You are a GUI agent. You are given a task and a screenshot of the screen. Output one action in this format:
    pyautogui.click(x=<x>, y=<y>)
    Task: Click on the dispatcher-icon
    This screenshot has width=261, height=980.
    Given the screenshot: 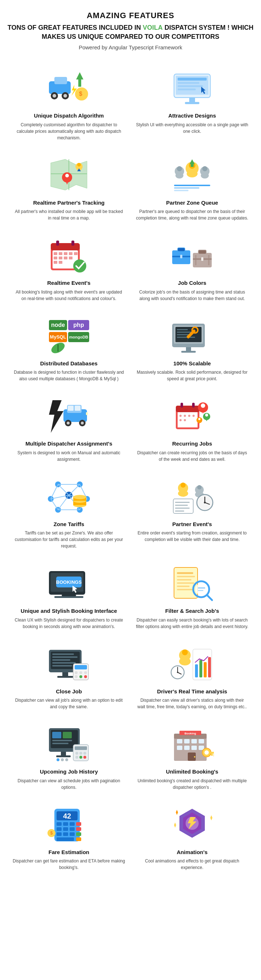 What is the action you would take?
    pyautogui.click(x=69, y=416)
    